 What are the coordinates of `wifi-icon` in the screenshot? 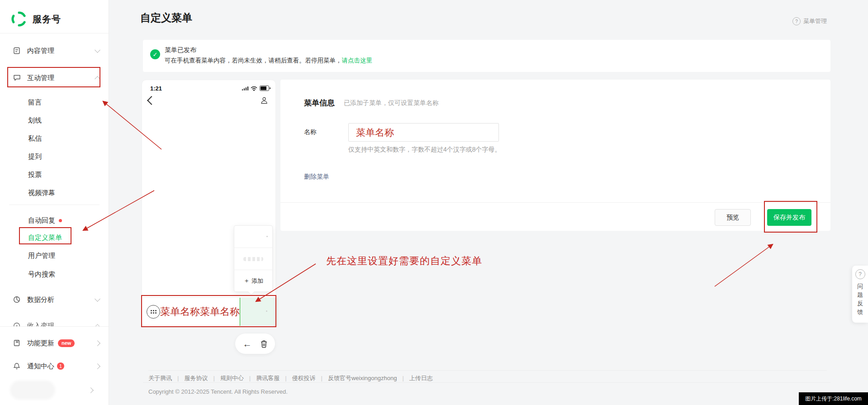 It's located at (254, 89).